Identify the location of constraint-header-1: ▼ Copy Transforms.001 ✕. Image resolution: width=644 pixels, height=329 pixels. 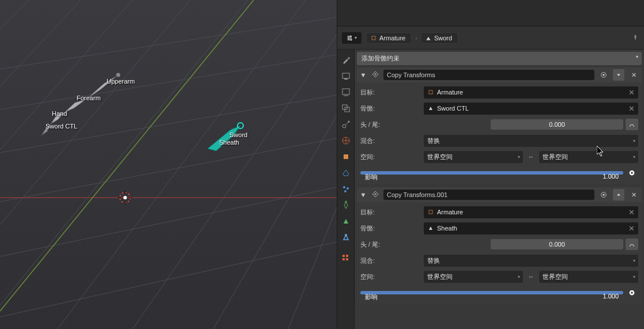
(499, 195).